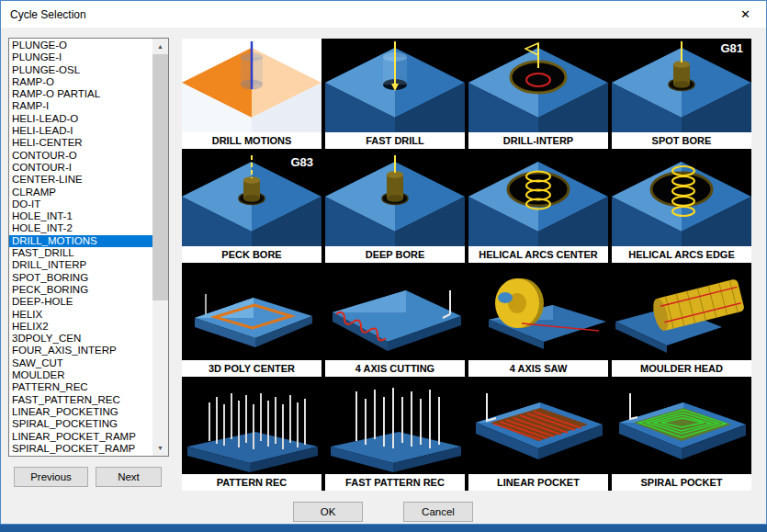 The height and width of the screenshot is (532, 767). Describe the element at coordinates (81, 204) in the screenshot. I see `list-item: DO-IT` at that location.